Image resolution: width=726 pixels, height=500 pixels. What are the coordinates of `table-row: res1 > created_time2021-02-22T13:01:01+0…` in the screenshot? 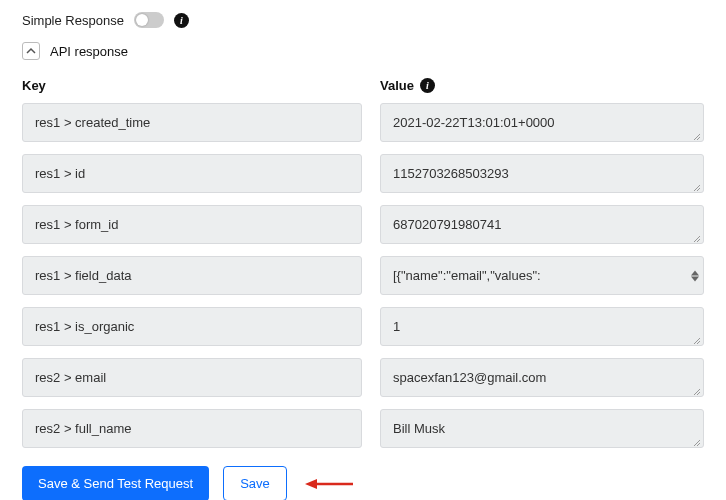 It's located at (363, 122).